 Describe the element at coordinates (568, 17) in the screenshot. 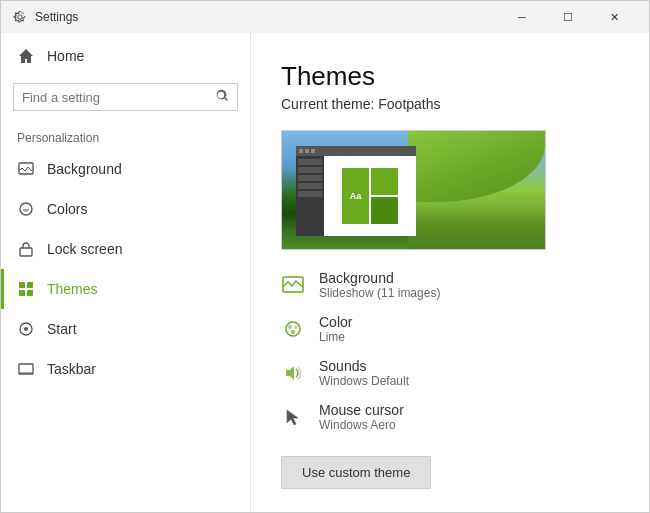

I see `titlebar-controls: ─ ☐ ✕` at that location.